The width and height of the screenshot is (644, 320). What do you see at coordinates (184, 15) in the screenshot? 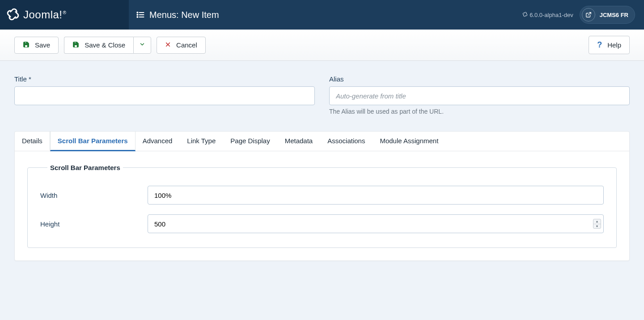
I see `page-title: Menus: New Item` at bounding box center [184, 15].